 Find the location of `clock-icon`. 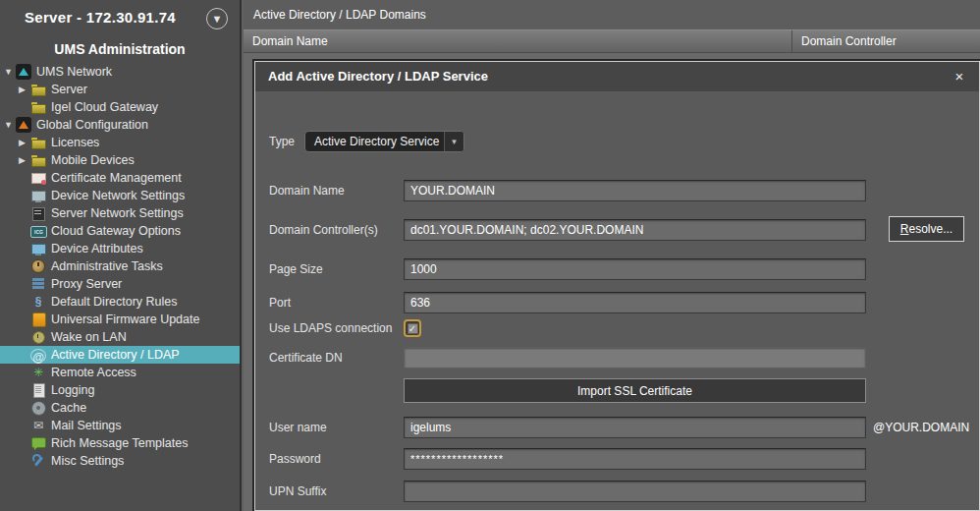

clock-icon is located at coordinates (38, 266).